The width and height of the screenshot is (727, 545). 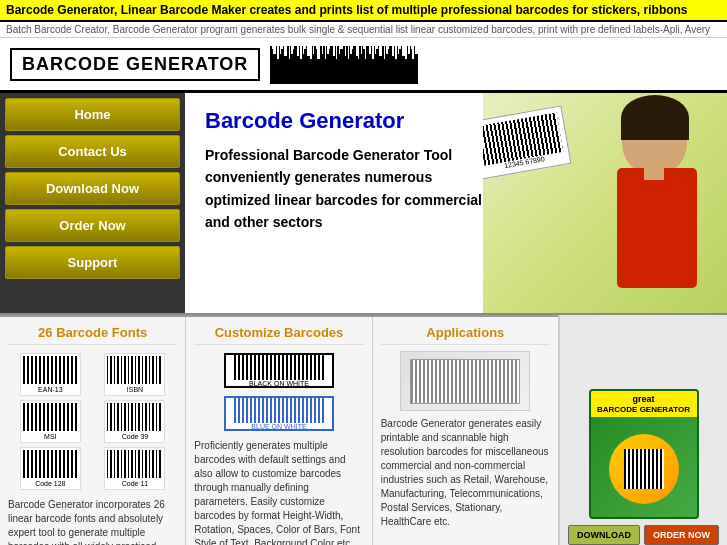 I want to click on blue-on-white-barcode: BLUE ON WHITE, so click(x=279, y=414).